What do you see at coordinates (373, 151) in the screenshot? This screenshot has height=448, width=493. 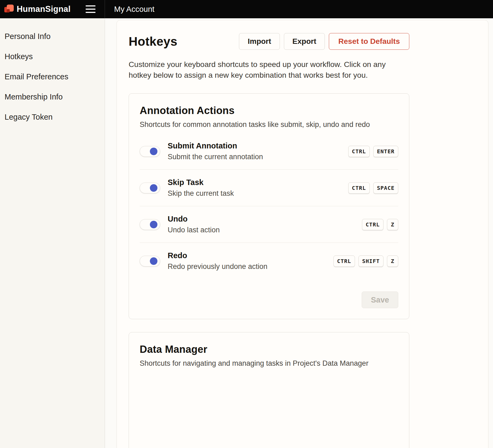 I see `hotkey-key-combo: CTRL ENTER` at bounding box center [373, 151].